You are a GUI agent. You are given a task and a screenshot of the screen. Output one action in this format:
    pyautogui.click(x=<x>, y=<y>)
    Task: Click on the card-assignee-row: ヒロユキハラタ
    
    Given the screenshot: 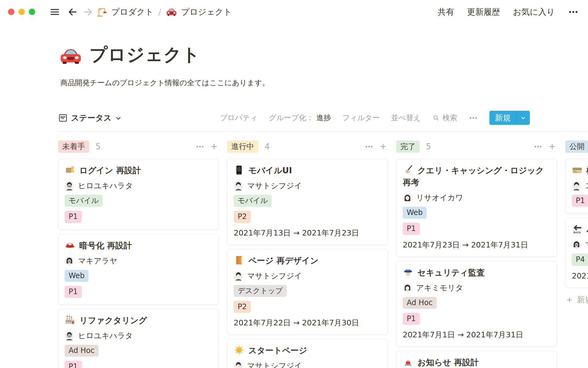 What is the action you would take?
    pyautogui.click(x=138, y=186)
    